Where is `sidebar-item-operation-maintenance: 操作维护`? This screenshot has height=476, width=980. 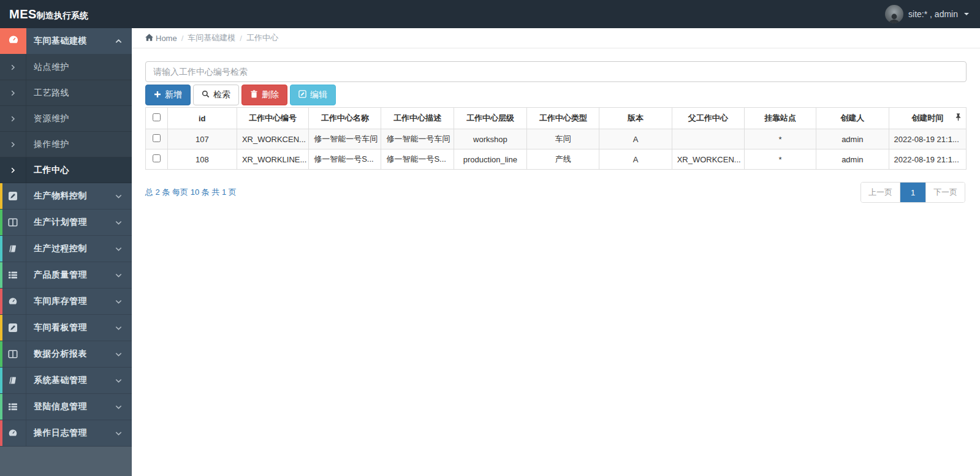 sidebar-item-operation-maintenance: 操作维护 is located at coordinates (66, 145).